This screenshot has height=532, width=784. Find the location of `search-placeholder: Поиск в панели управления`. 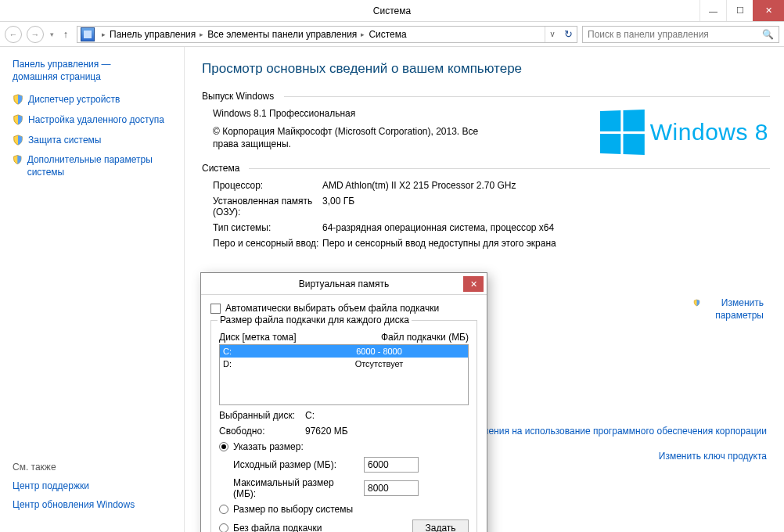

search-placeholder: Поиск в панели управления is located at coordinates (648, 34).